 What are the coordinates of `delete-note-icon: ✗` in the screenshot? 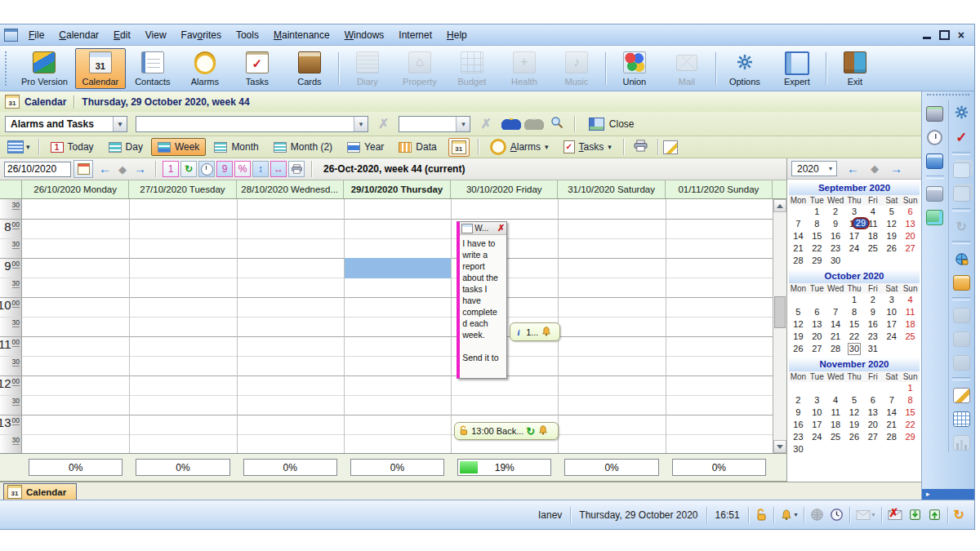 It's located at (501, 229).